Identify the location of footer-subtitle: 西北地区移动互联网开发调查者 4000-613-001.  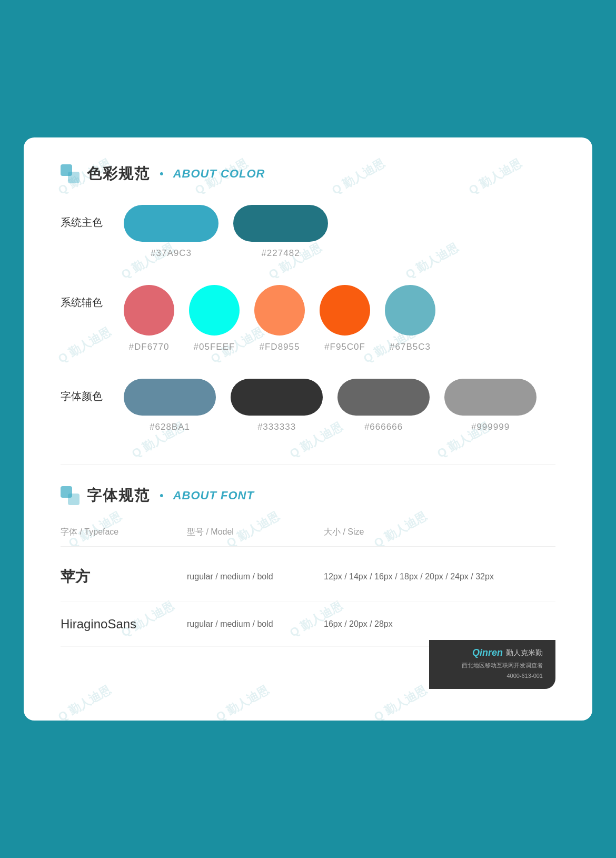
(492, 671).